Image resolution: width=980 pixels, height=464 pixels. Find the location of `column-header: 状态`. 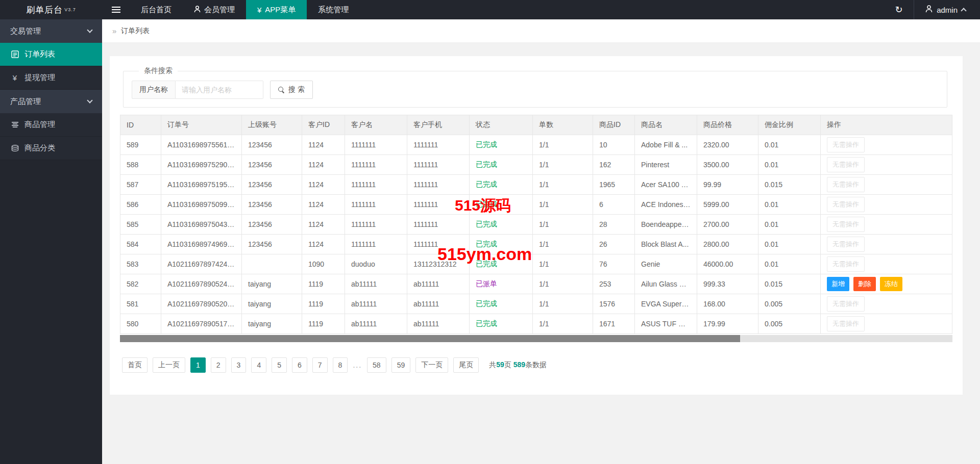

column-header: 状态 is located at coordinates (501, 125).